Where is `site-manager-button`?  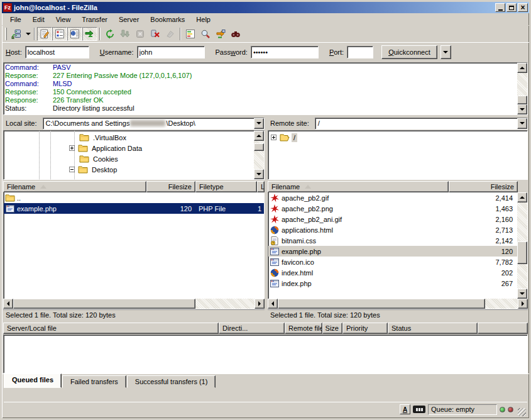
site-manager-button is located at coordinates (16, 34).